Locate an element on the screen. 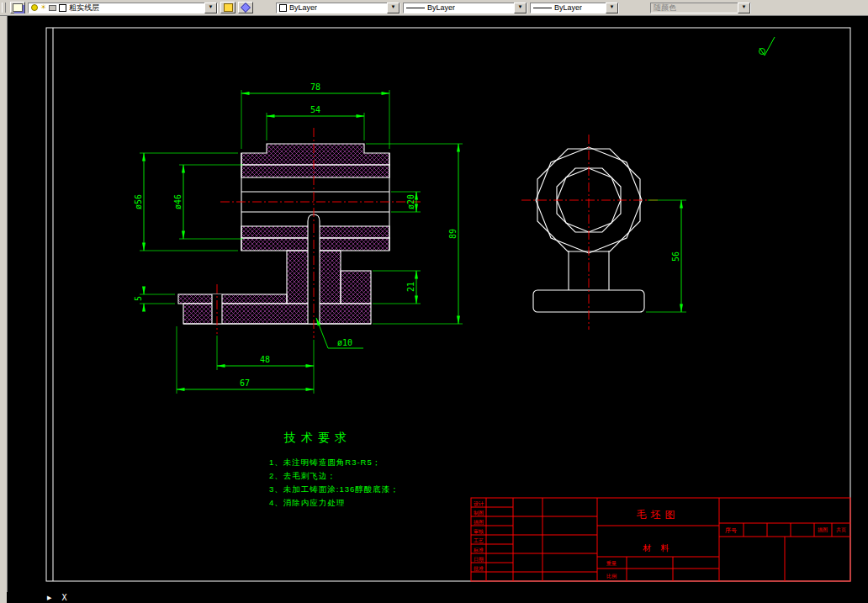 This screenshot has width=868, height=603. plotstyle-combo-arrow: ▼ is located at coordinates (744, 8).